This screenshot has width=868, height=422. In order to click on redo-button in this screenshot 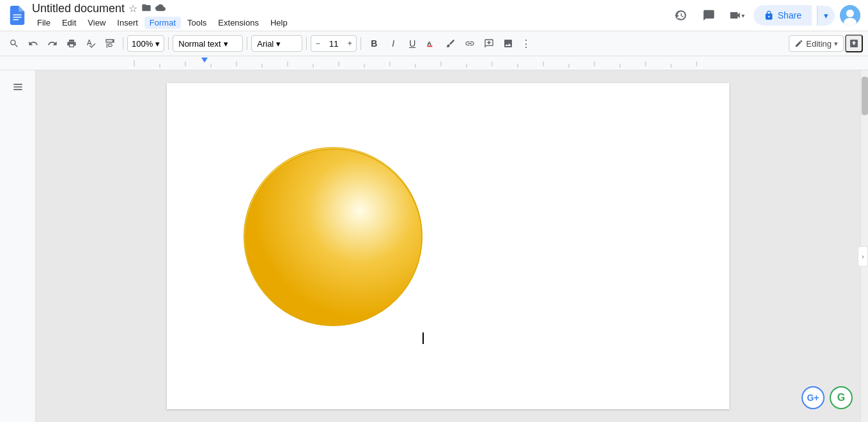, I will do `click(52, 43)`.